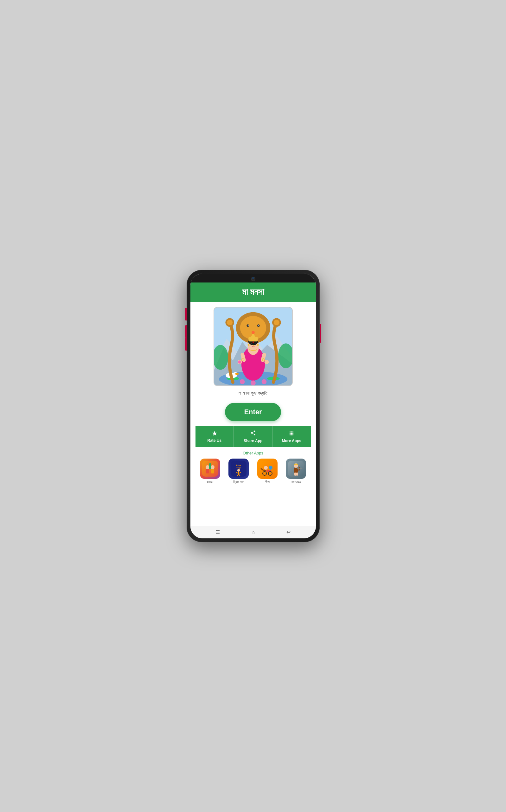 Image resolution: width=506 pixels, height=812 pixels. Describe the element at coordinates (218, 532) in the screenshot. I see `menu-button: ☰` at that location.